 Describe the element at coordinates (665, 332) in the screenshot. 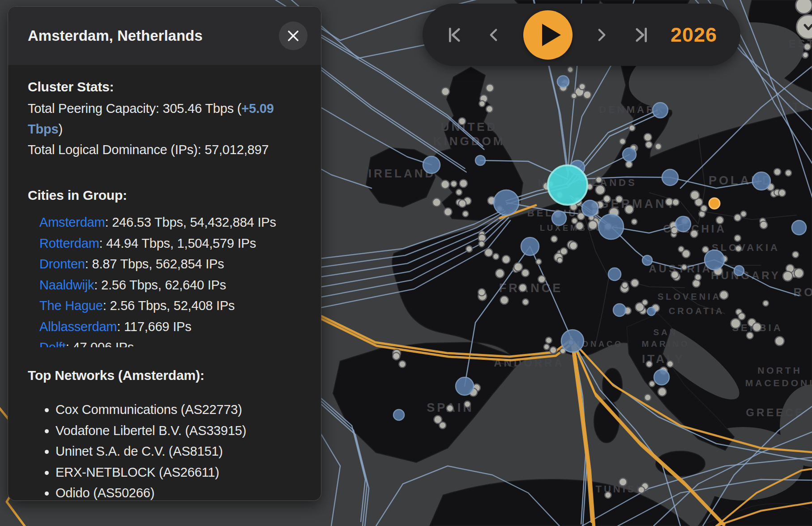

I see `country-label: SAN` at that location.